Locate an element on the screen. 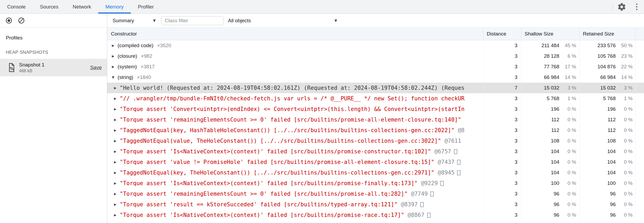 This screenshot has height=223, width=644. tab-network: Network is located at coordinates (82, 7).